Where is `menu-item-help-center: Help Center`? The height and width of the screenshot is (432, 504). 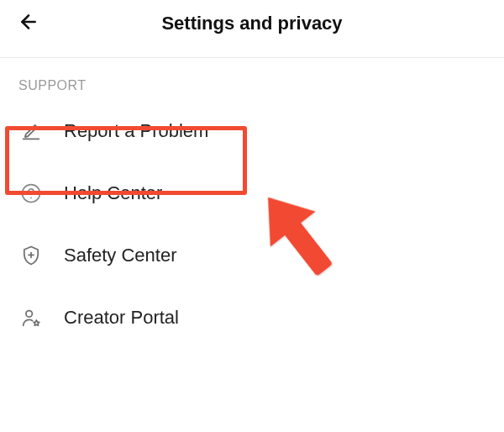
menu-item-help-center: Help Center is located at coordinates (252, 193).